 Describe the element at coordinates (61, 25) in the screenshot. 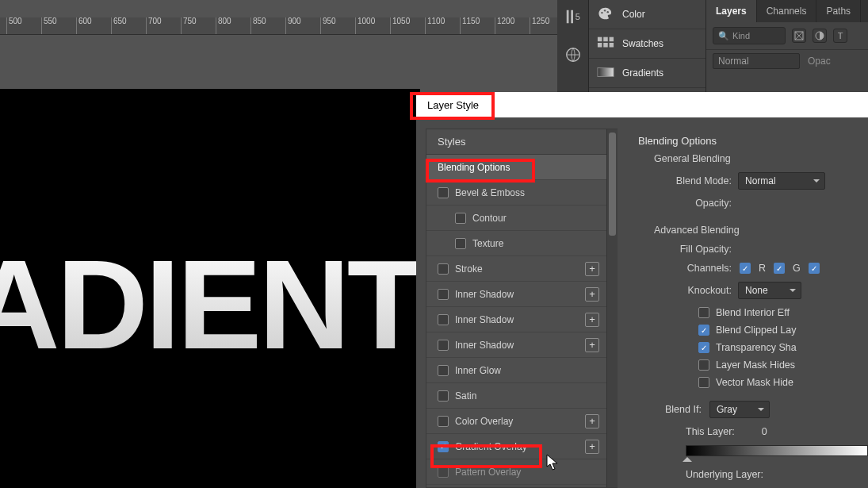

I see `ruler-tick: 550` at that location.